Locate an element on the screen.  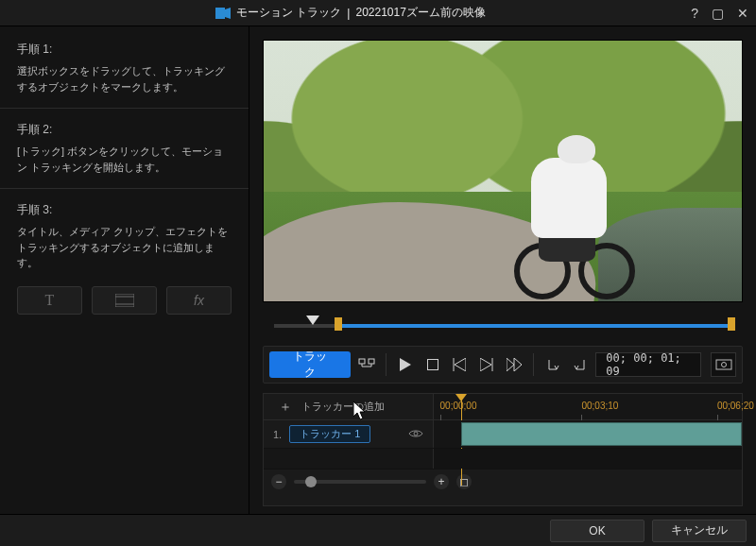
tracker-options-icon is located at coordinates (367, 365).